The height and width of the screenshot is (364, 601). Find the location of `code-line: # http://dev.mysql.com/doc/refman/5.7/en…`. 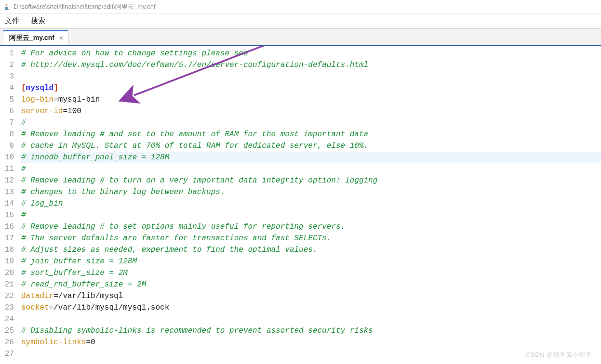

code-line: # http://dev.mysql.com/doc/refman/5.7/en… is located at coordinates (311, 65).